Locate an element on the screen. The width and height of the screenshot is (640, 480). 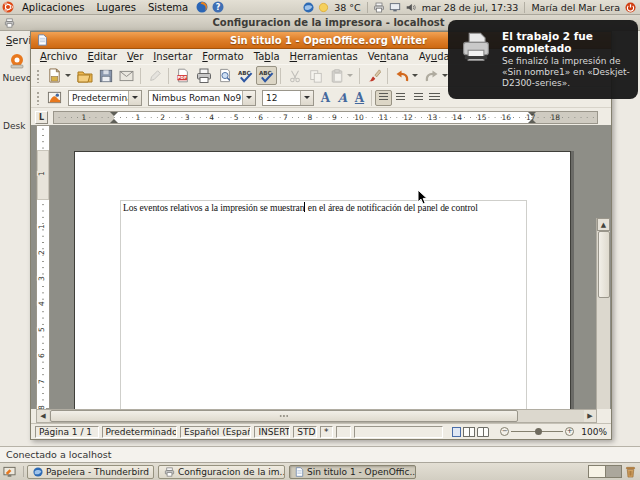
undo-button is located at coordinates (402, 76).